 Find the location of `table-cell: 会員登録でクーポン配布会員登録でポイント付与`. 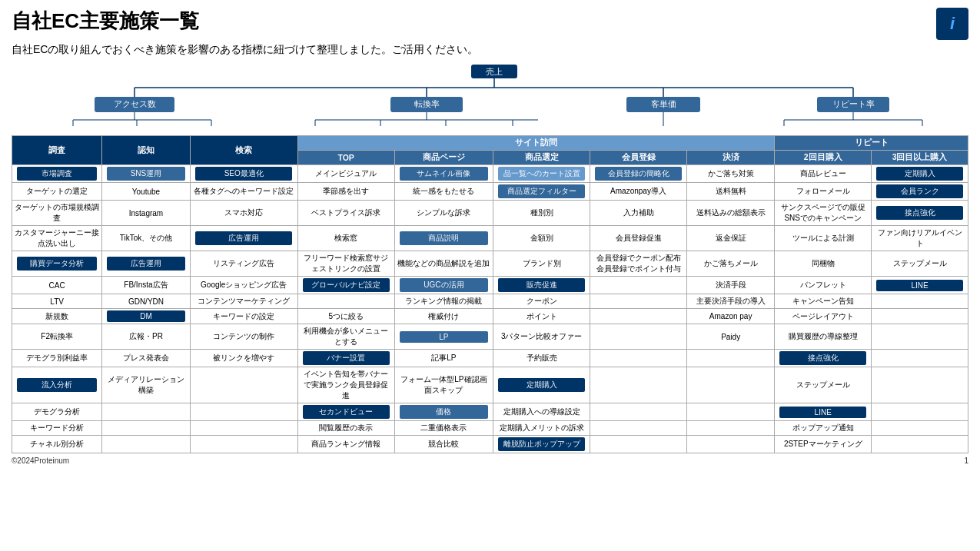

table-cell: 会員登録でクーポン配布会員登録でポイント付与 is located at coordinates (639, 264).